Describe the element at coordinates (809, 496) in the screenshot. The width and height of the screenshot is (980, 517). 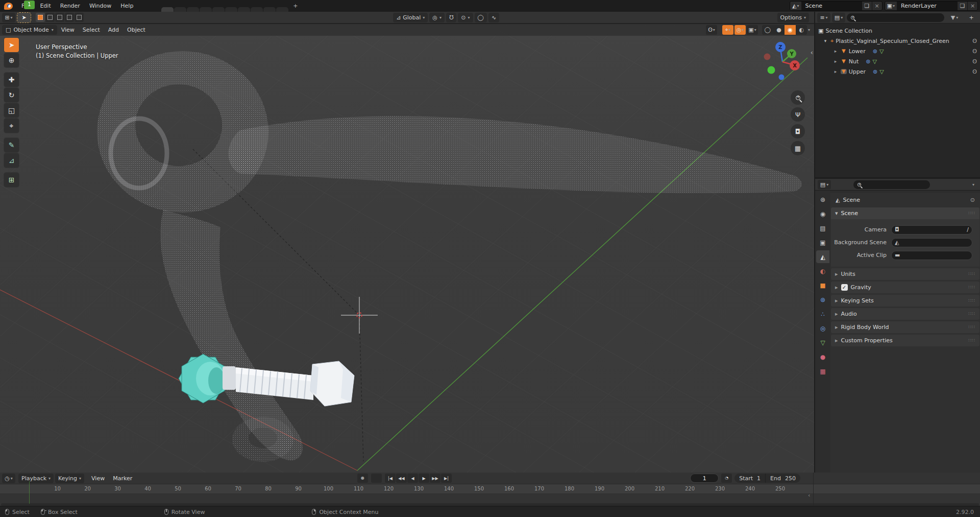
I see `scroll-arrow-icon: ‹` at that location.